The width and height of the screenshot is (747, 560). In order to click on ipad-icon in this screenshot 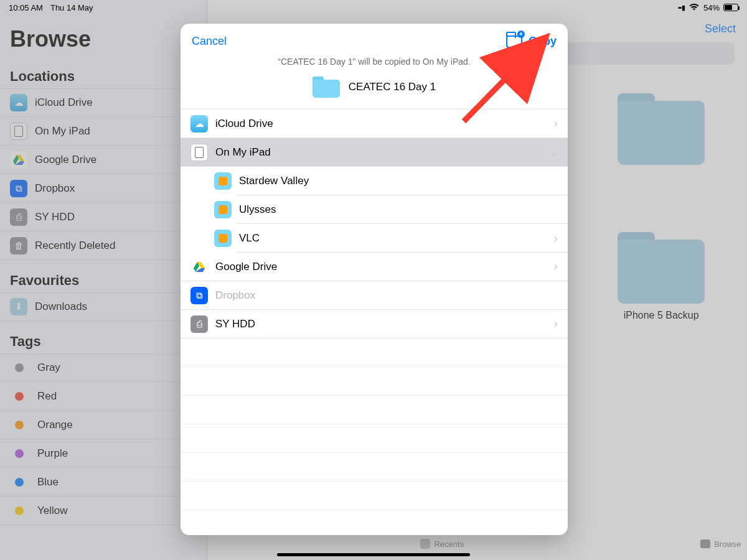, I will do `click(199, 152)`.